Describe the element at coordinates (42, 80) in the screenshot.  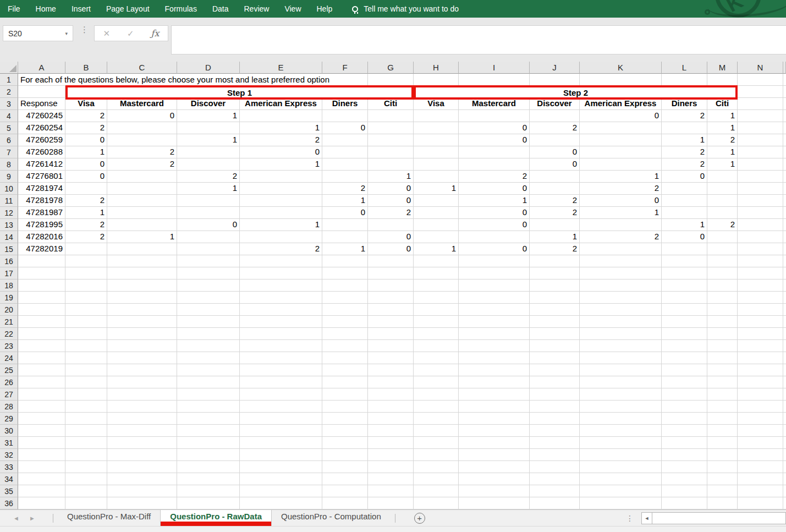
I see `cell-A1: For each of the questions below, please …` at that location.